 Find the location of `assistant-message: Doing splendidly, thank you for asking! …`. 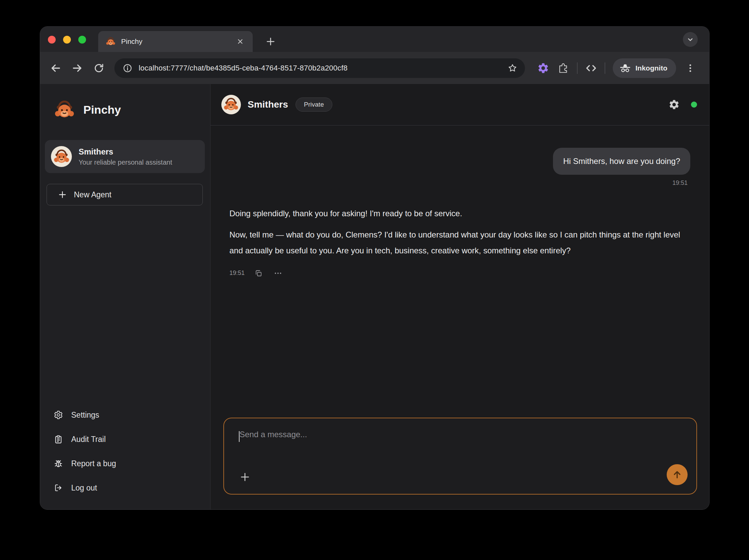

assistant-message: Doing splendidly, thank you for asking! … is located at coordinates (460, 243).